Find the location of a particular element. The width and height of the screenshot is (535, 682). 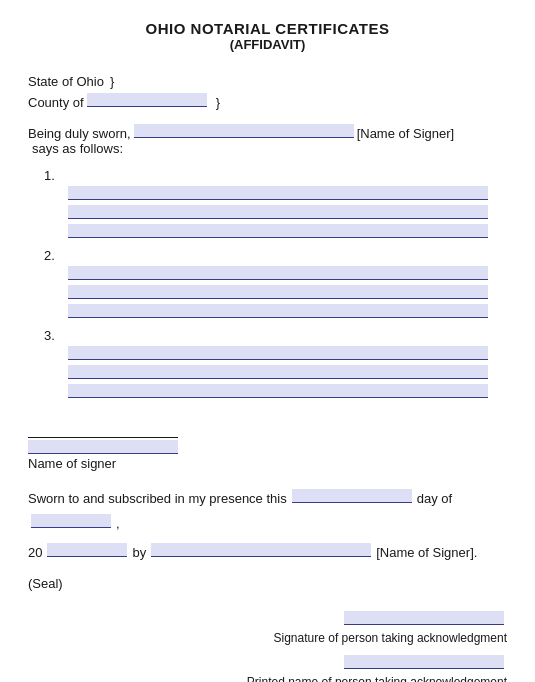

state-bracket: } is located at coordinates (112, 82).